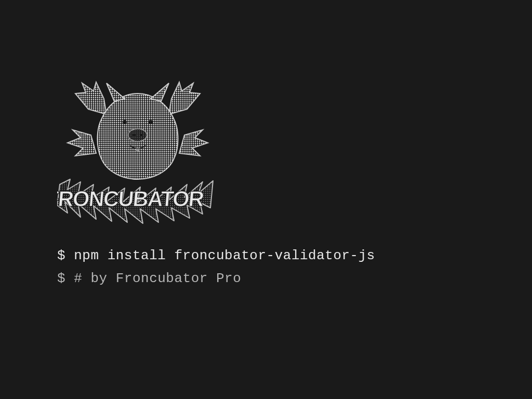 The image size is (532, 399). Describe the element at coordinates (266, 278) in the screenshot. I see `terminal-line-comment: $ # by Froncubator Pro` at that location.